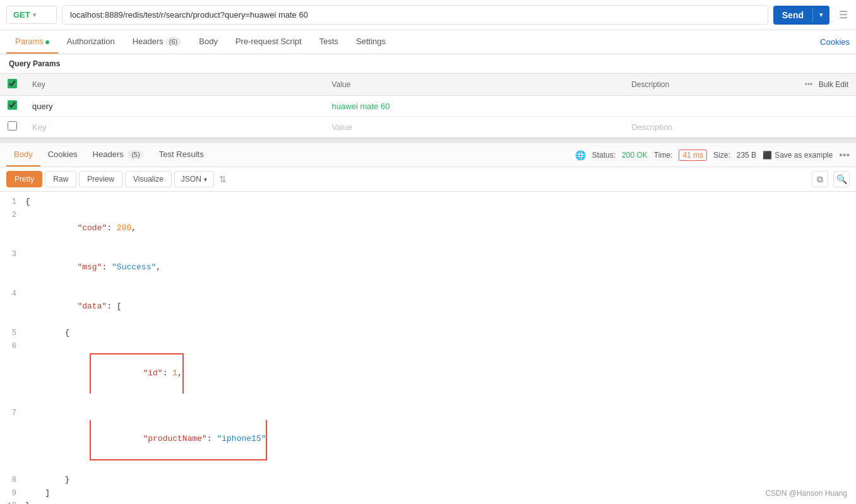  What do you see at coordinates (428, 179) in the screenshot?
I see `code-format-toolbar: Pretty Raw Preview Visualize JSON ▾ ⇅ ⧉ …` at bounding box center [428, 179].